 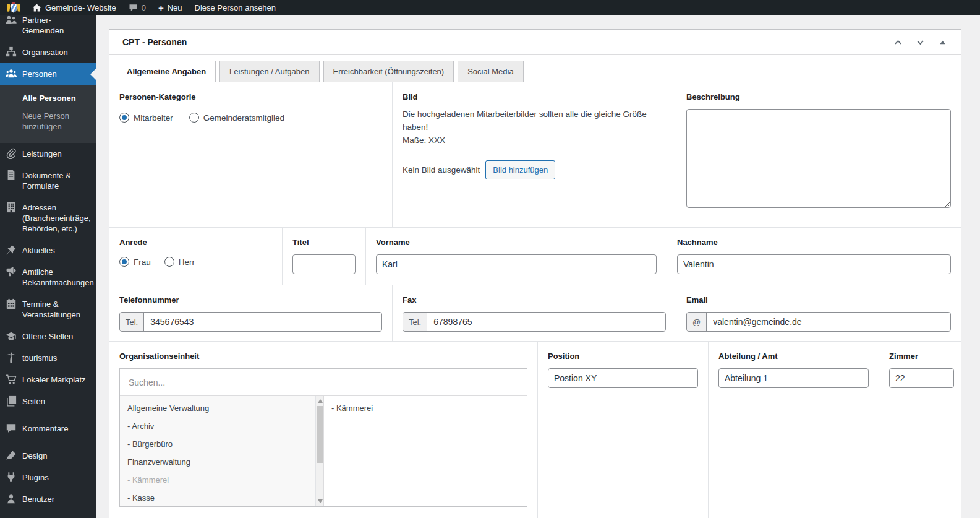 What do you see at coordinates (270, 72) in the screenshot?
I see `tab-leistungen-aufgaben: Leistungen / Aufgaben` at bounding box center [270, 72].